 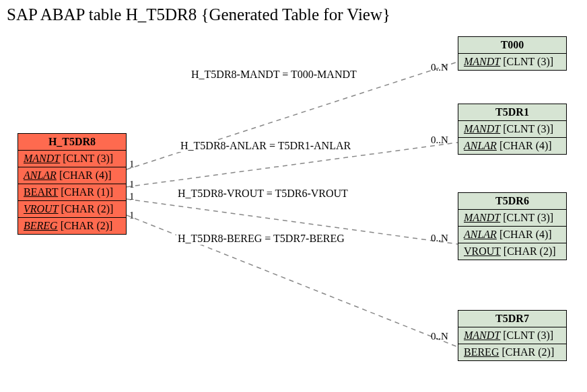 What do you see at coordinates (512, 113) in the screenshot?
I see `entity-header: T5DR1` at bounding box center [512, 113].